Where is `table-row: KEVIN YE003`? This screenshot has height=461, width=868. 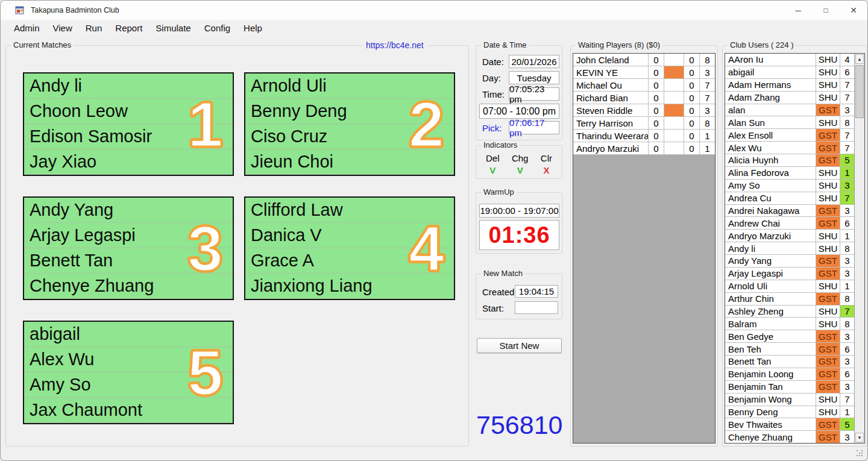
table-row: KEVIN YE003 is located at coordinates (644, 72).